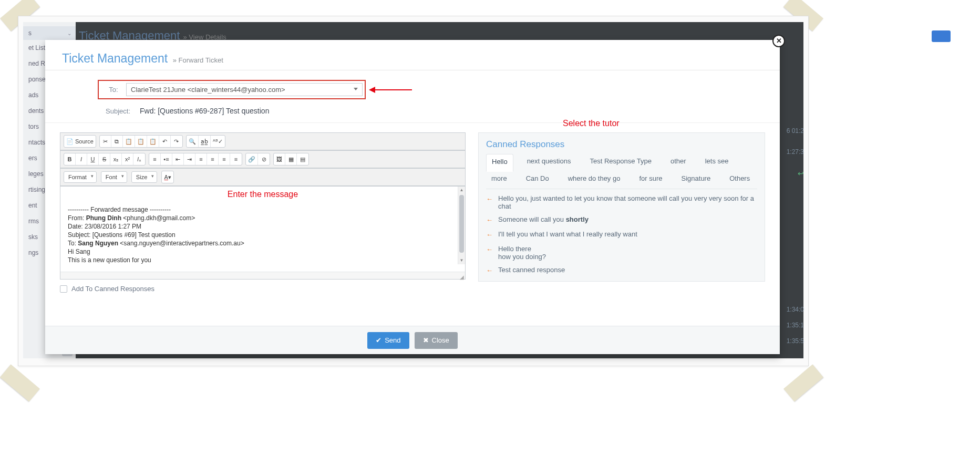 The width and height of the screenshot is (980, 465). Describe the element at coordinates (594, 179) in the screenshot. I see `canned-tab: where do they go` at that location.